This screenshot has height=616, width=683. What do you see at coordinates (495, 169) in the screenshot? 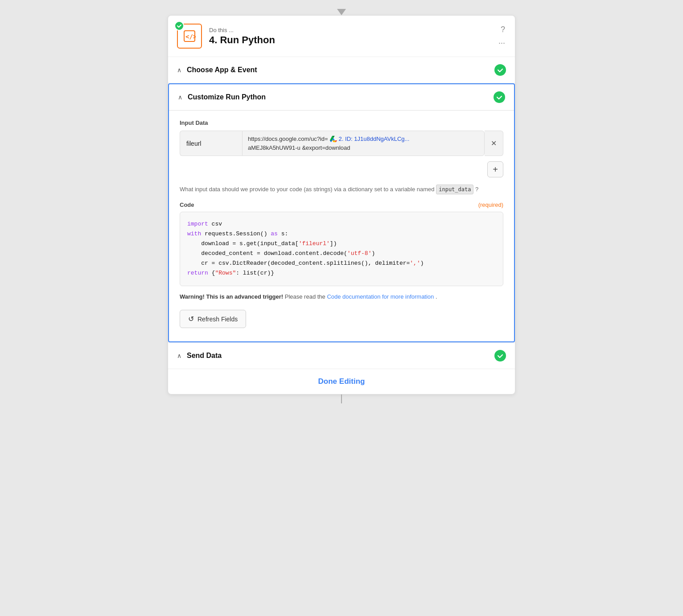
I see `add-input-button: +` at bounding box center [495, 169].